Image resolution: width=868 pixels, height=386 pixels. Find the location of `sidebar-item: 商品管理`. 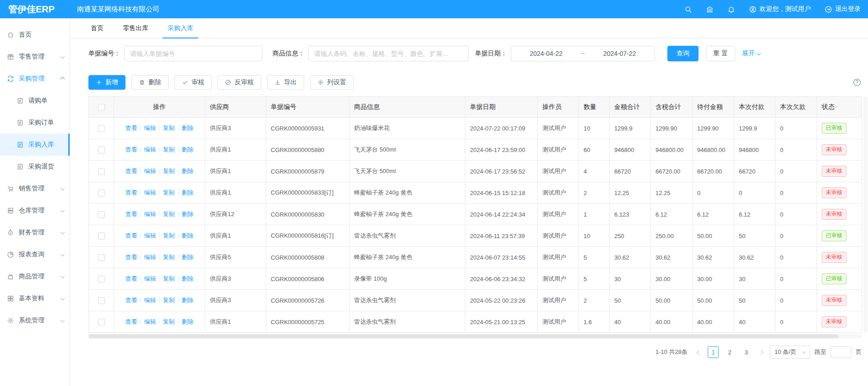

sidebar-item: 商品管理 is located at coordinates (35, 277).